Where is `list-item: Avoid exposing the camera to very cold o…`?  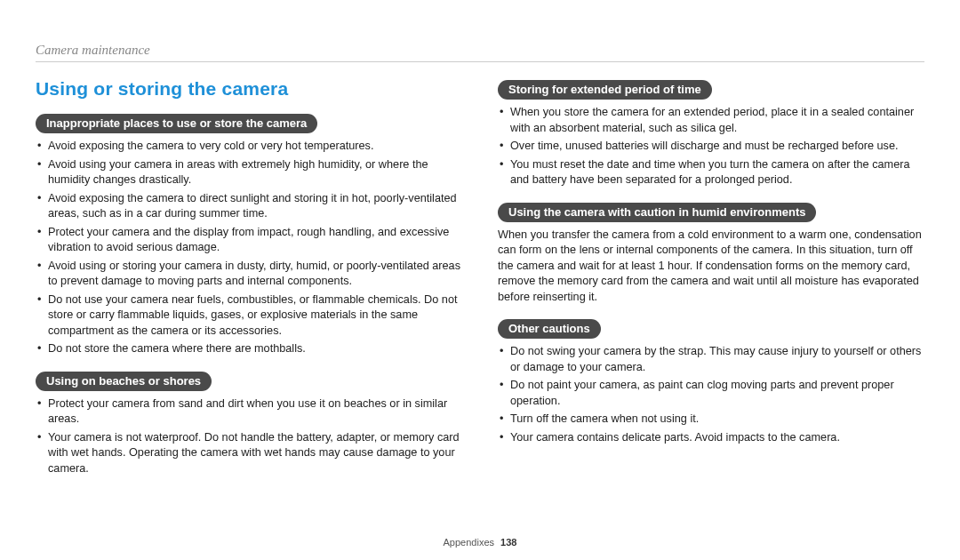 list-item: Avoid exposing the camera to very cold o… is located at coordinates (249, 147).